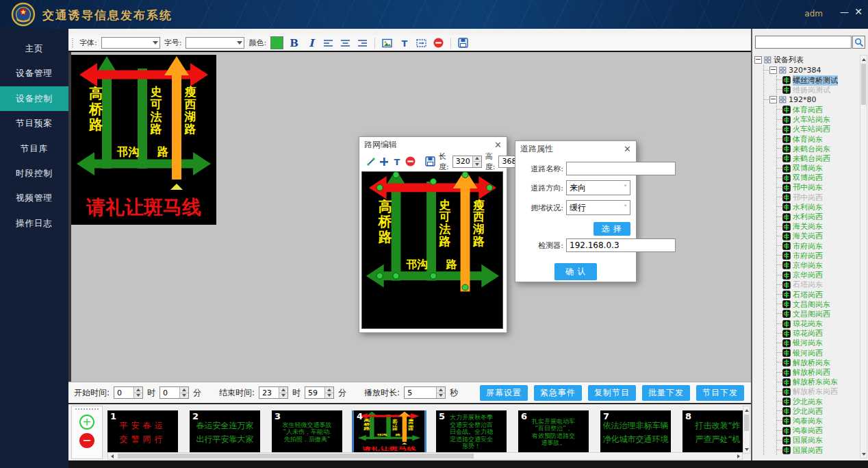 This screenshot has width=868, height=468. What do you see at coordinates (818, 431) in the screenshot?
I see `device-item: 鸿泰岗西` at bounding box center [818, 431].